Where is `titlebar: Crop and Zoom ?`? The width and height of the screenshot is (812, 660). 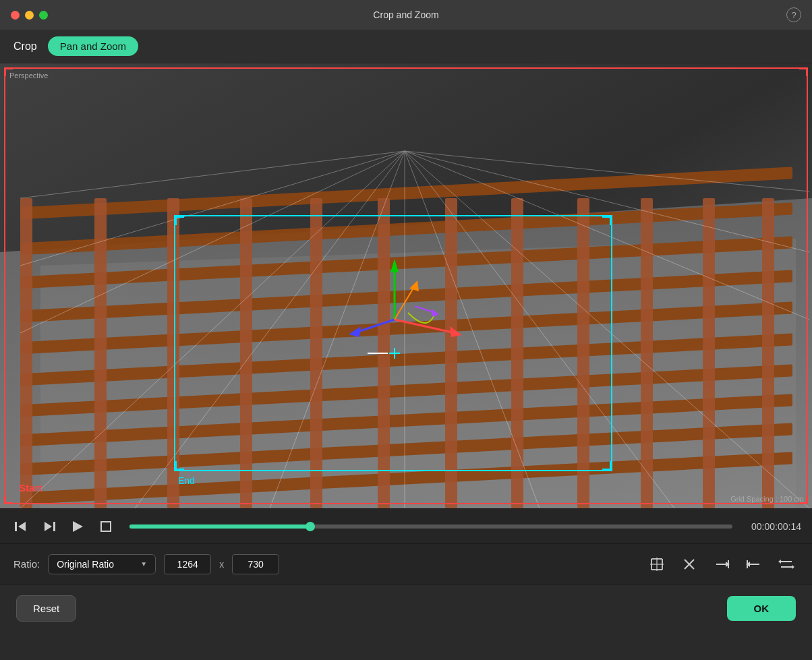 titlebar: Crop and Zoom ? is located at coordinates (406, 15).